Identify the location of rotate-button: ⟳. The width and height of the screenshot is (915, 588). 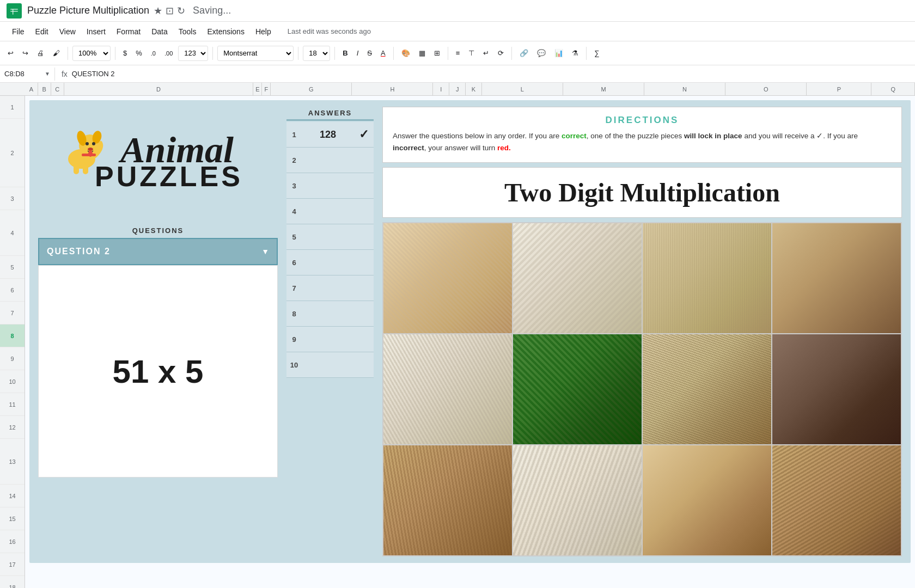
(501, 53).